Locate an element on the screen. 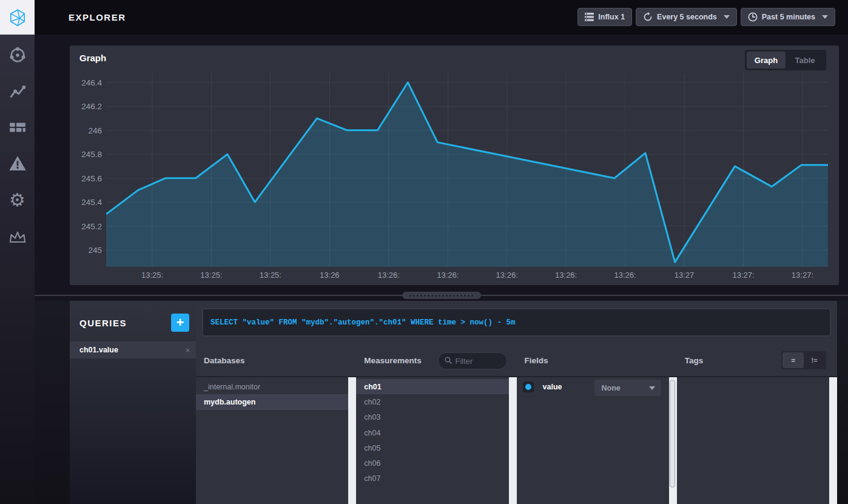 The width and height of the screenshot is (848, 504). query-tab-label: ch01.value is located at coordinates (99, 350).